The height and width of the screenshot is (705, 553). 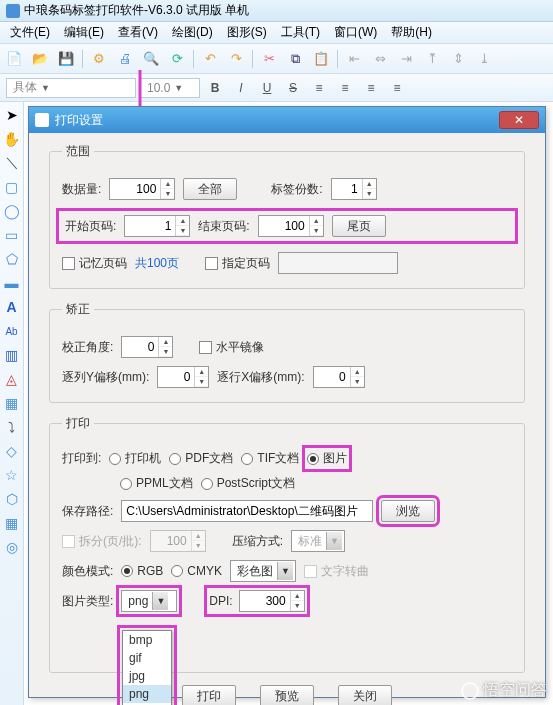 I want to click on specify-page-checkbox: 指定页码, so click(x=238, y=264).